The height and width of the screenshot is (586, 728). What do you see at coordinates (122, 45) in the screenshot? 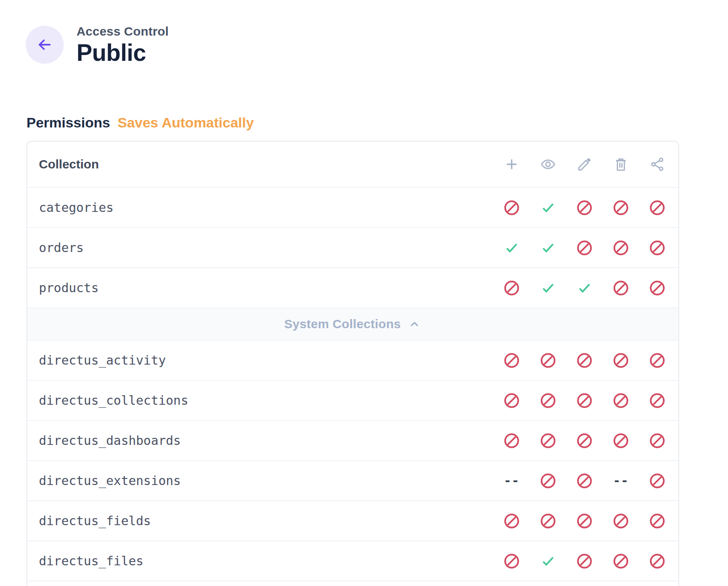
I see `title-block: Access Control Public` at bounding box center [122, 45].